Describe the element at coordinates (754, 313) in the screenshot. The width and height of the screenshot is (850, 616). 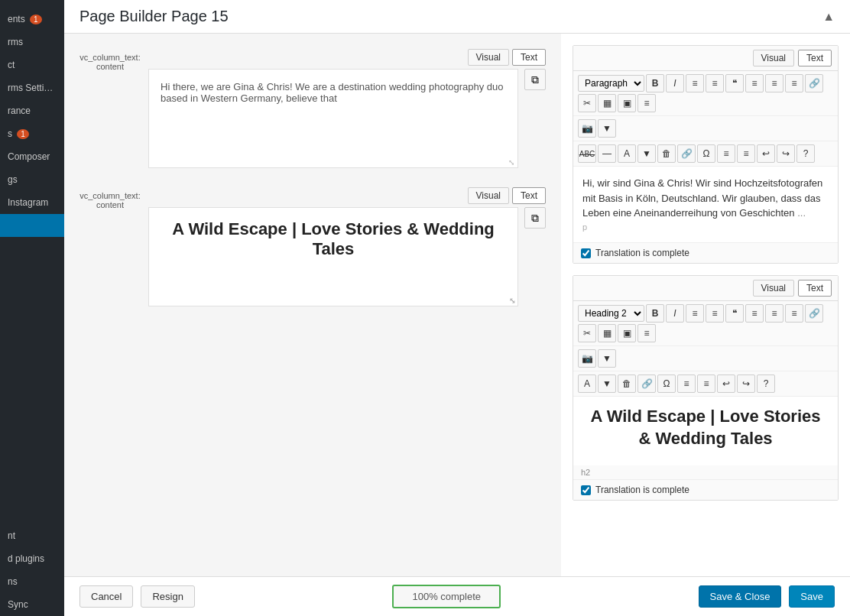
I see `align-button-2: ≡` at that location.